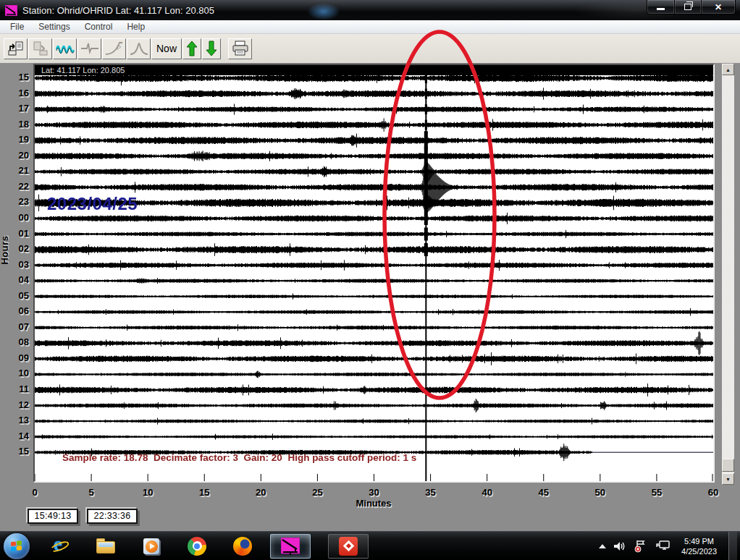 This screenshot has height=560, width=740. Describe the element at coordinates (167, 49) in the screenshot. I see `now-button: Now` at that location.